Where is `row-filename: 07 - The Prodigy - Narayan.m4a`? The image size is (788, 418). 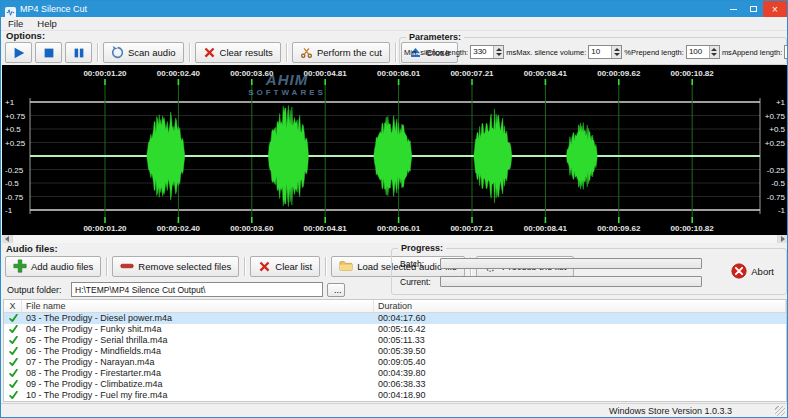
row-filename: 07 - The Prodigy - Narayan.m4a is located at coordinates (198, 362).